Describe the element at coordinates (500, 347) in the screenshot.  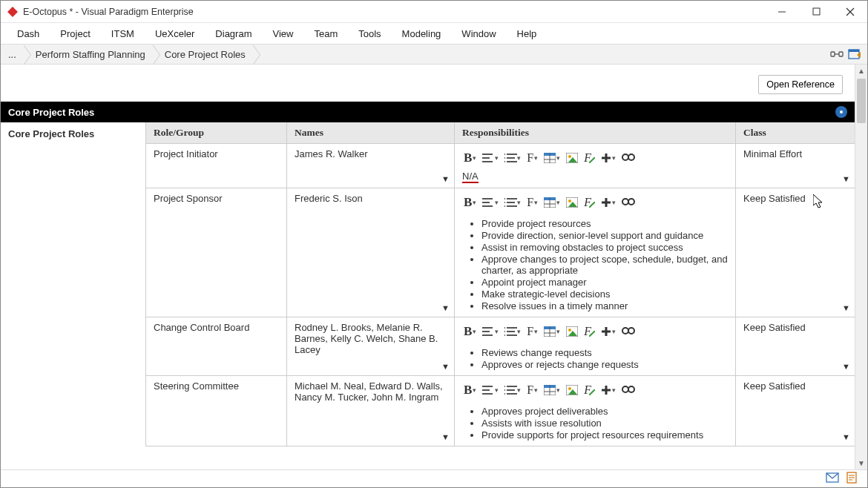
I see `table-row: Change Control Board Rodney L. Brooks, M…` at that location.